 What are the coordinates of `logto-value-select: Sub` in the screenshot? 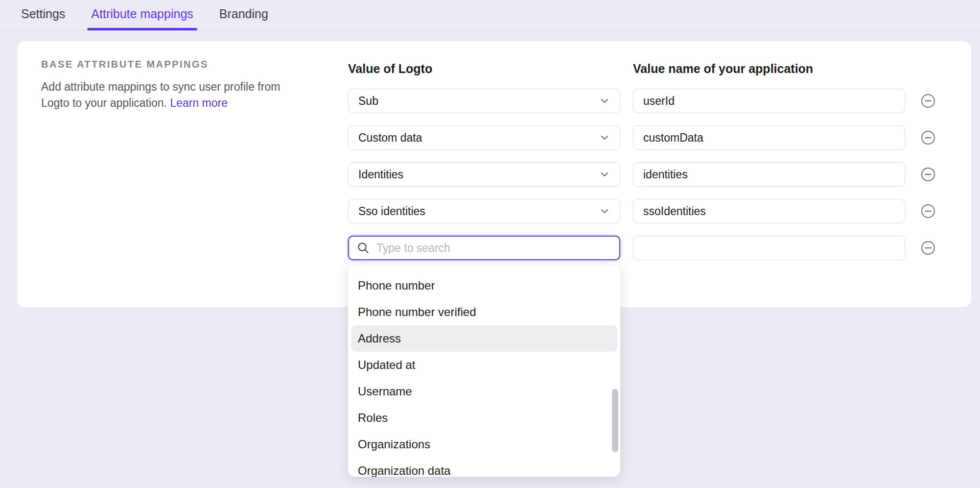 It's located at (484, 101).